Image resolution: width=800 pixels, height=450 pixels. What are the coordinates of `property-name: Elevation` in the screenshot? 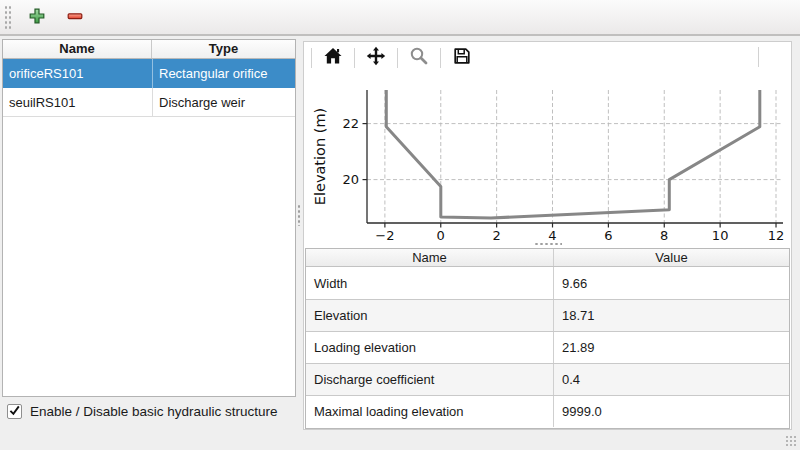 It's located at (430, 316).